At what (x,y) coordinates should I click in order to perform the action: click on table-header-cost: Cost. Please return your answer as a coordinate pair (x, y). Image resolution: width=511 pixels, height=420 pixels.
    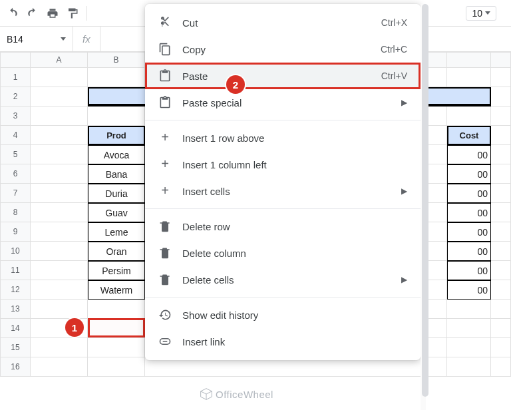
    Looking at the image, I should click on (469, 136).